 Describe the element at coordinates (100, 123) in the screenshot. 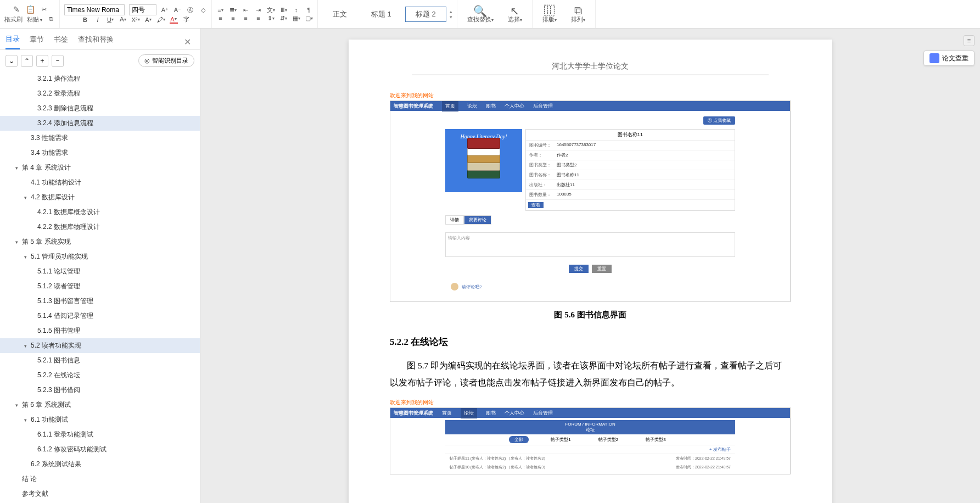

I see `outline-item: 3.2.4 添加信息流程` at that location.